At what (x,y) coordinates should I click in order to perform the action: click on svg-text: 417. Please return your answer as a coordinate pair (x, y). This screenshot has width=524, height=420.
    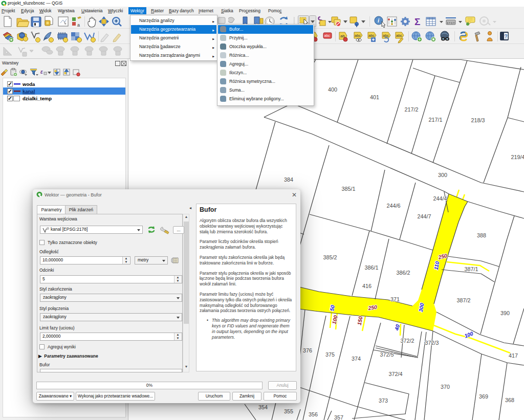
    Looking at the image, I should click on (513, 356).